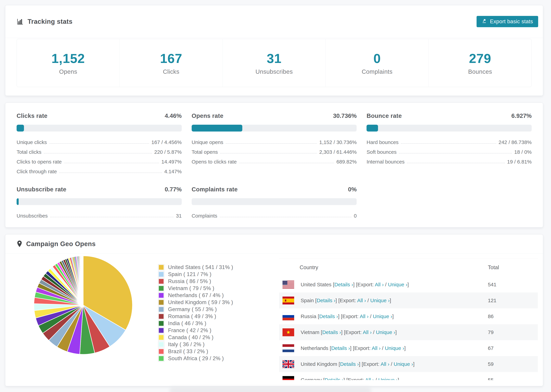 Image resolution: width=551 pixels, height=392 pixels. Describe the element at coordinates (382, 316) in the screenshot. I see `export-unique-link-russia: Unique ›` at that location.